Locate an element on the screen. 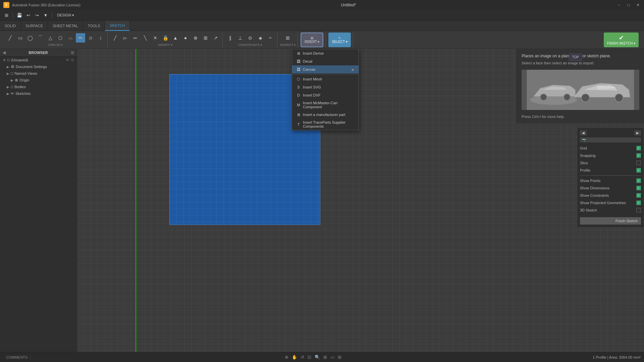 The image size is (644, 362). top-view-button: TOP is located at coordinates (576, 57).